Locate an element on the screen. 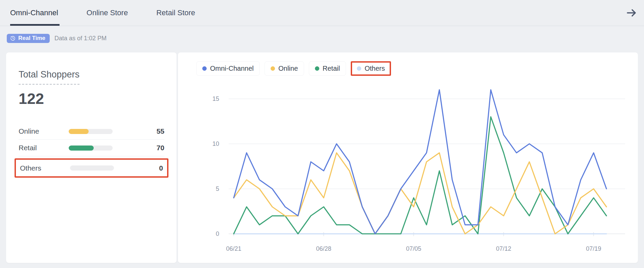 The height and width of the screenshot is (268, 644). data-as-of-text: Data as of 1:02 PM is located at coordinates (80, 39).